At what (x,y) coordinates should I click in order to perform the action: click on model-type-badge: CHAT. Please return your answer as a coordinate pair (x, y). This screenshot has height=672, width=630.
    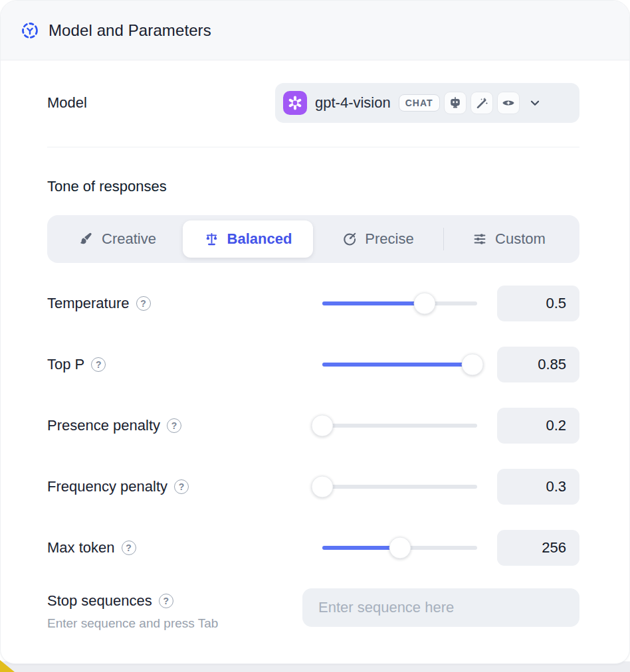
    Looking at the image, I should click on (419, 103).